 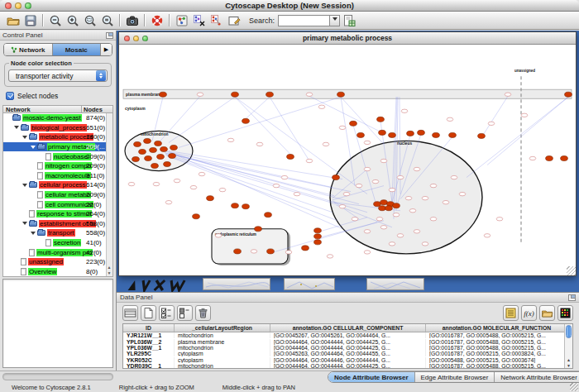 What do you see at coordinates (159, 151) in the screenshot?
I see `mitochondrion-compartment: mitochondrion` at bounding box center [159, 151].